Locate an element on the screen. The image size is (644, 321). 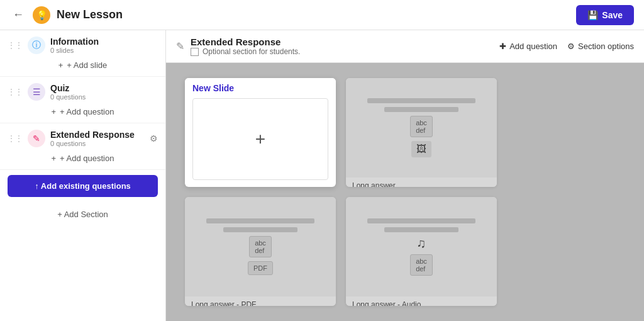
section-item-information: ⋮⋮ ⓘ Information 0 slides + + Add slide is located at coordinates (83, 54).